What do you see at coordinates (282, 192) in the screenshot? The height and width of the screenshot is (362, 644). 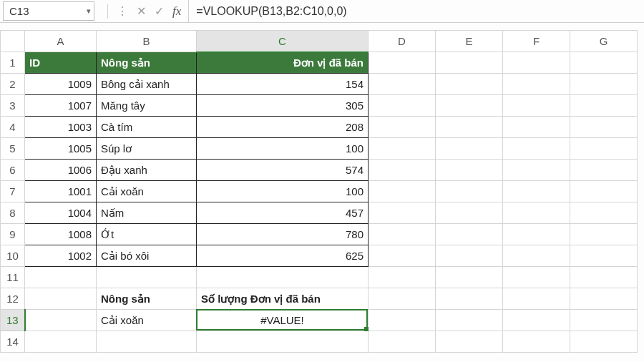 I see `cell-C7: 100` at bounding box center [282, 192].